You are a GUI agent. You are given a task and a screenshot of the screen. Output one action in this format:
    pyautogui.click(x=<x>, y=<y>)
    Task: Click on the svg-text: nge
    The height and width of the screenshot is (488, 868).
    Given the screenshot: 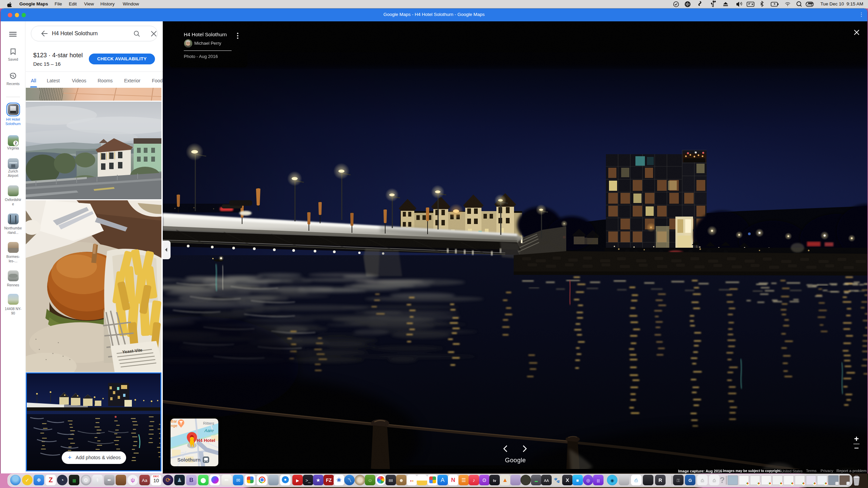 What is the action you would take?
    pyautogui.click(x=174, y=426)
    